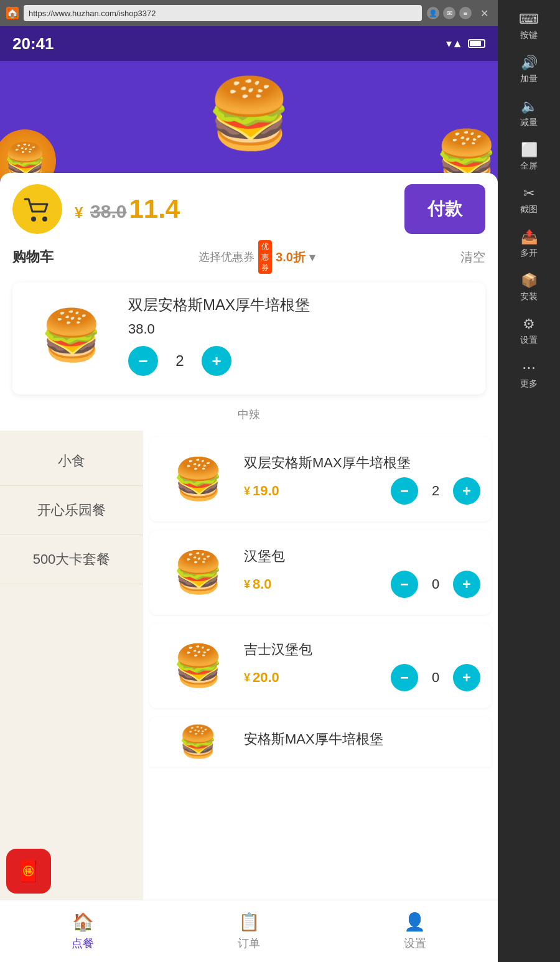 This screenshot has height=962, width=560. What do you see at coordinates (83, 931) in the screenshot?
I see `bottom-nav-order: 🏠 点餐` at bounding box center [83, 931].